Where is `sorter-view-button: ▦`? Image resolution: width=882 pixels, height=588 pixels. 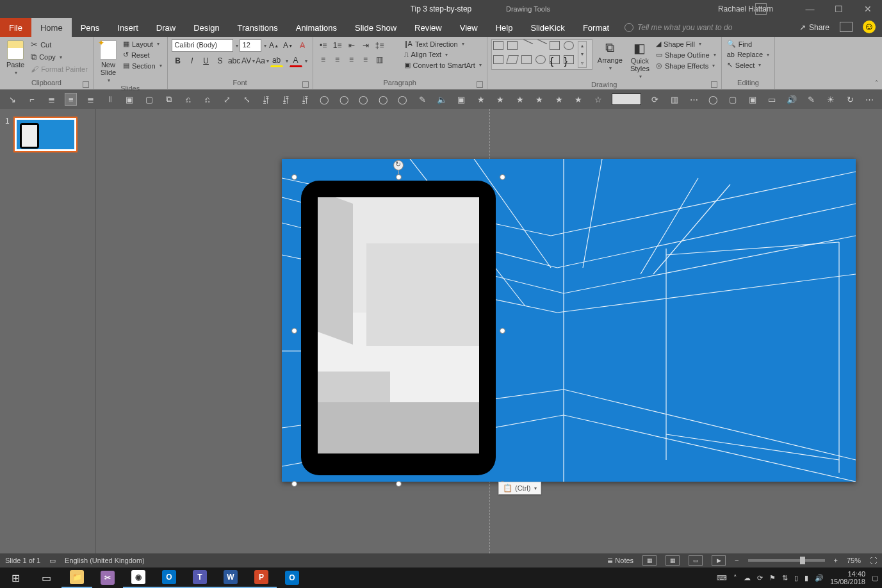
sorter-view-button: ▦ is located at coordinates (673, 560).